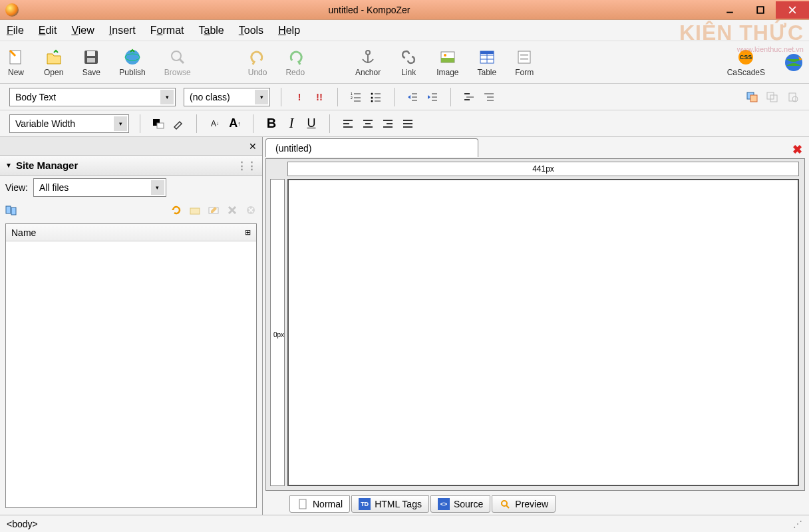 Image resolution: width=809 pixels, height=532 pixels. Describe the element at coordinates (348, 124) in the screenshot. I see `align-left-button` at that location.